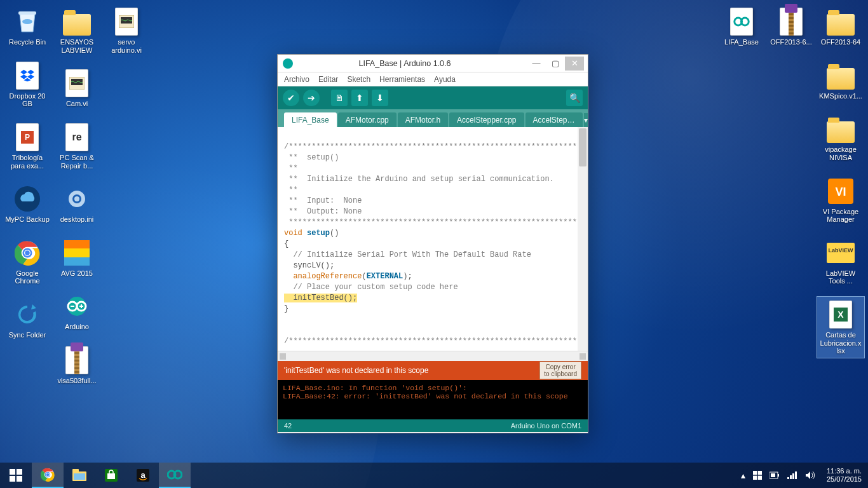 The image size is (868, 488). I want to click on tab-afmotor-h: AFMotor.h, so click(423, 119).